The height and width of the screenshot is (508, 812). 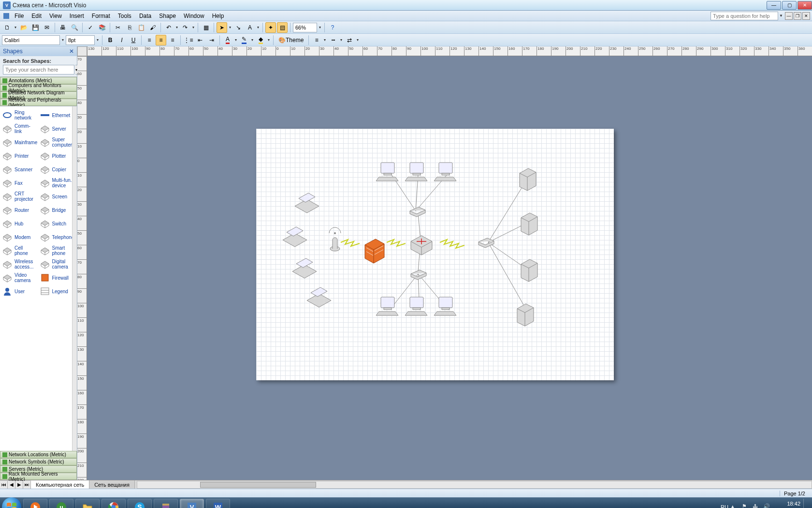 What do you see at coordinates (20, 129) in the screenshot?
I see `shape-item-commlink: Comm-link` at bounding box center [20, 129].